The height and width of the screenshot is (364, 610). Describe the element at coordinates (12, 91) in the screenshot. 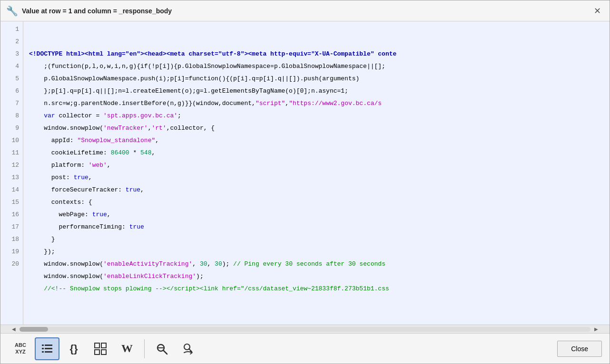

I see `line-number: 6` at that location.